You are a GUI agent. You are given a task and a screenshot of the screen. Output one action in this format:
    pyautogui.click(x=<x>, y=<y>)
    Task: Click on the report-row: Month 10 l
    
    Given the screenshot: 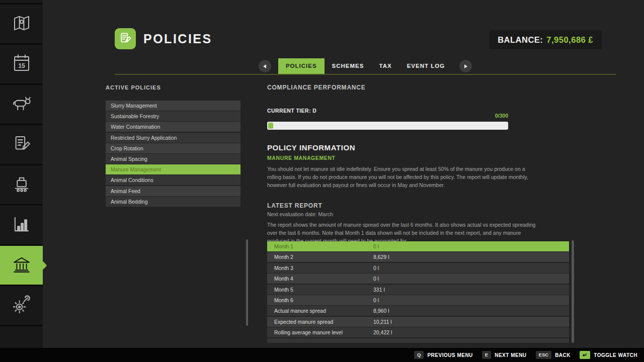 What is the action you would take?
    pyautogui.click(x=418, y=246)
    